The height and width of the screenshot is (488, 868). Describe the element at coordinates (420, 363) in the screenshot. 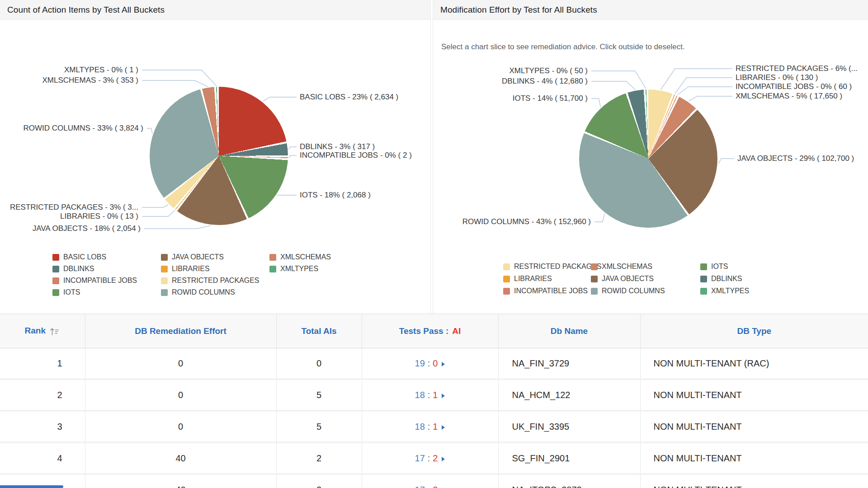

I see `tests-pass-count: 19` at that location.